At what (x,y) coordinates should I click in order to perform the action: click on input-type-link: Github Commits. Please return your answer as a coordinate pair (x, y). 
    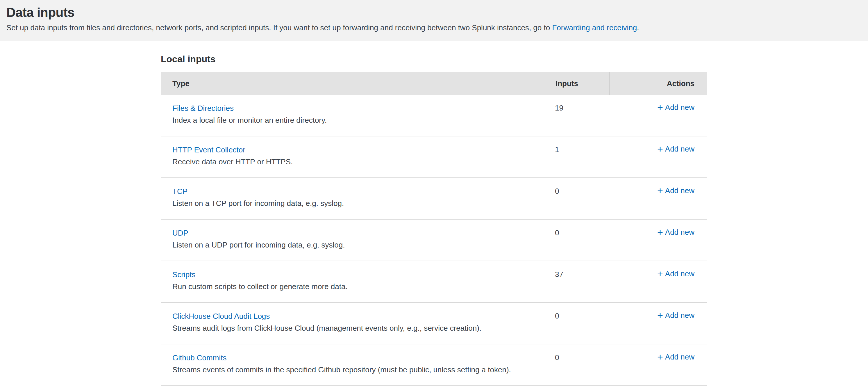
    Looking at the image, I should click on (199, 358).